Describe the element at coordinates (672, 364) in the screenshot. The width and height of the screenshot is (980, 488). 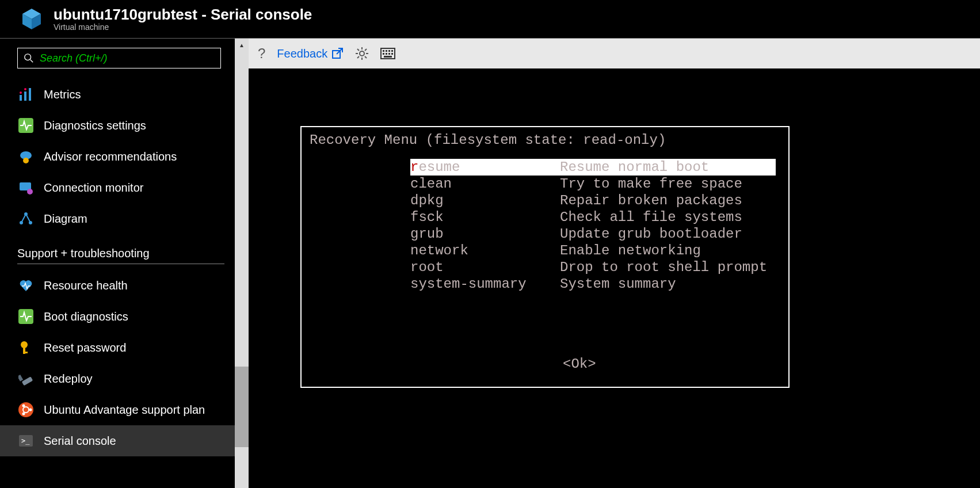
I see `ok-button: <Ok>` at that location.